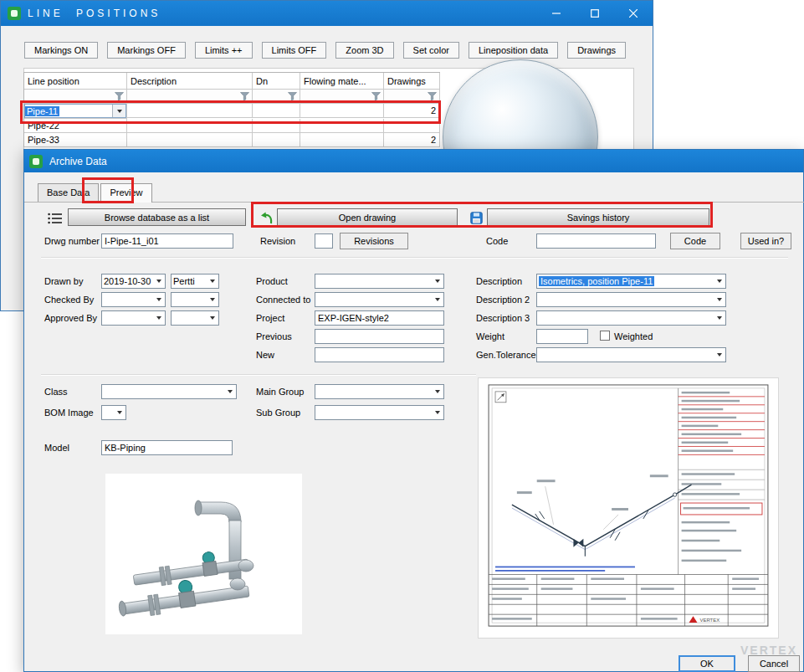 The image size is (804, 672). What do you see at coordinates (94, 13) in the screenshot?
I see `window-title: LINE POSITIONS` at bounding box center [94, 13].